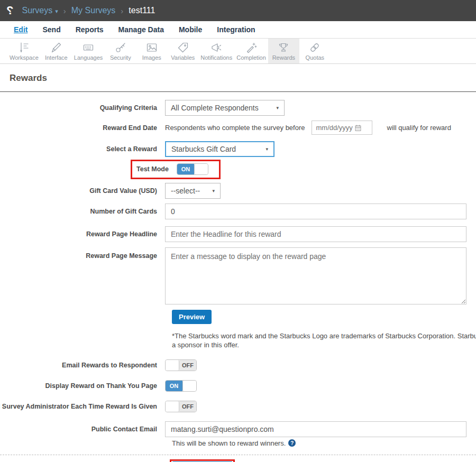  I want to click on keyboard-icon, so click(88, 48).